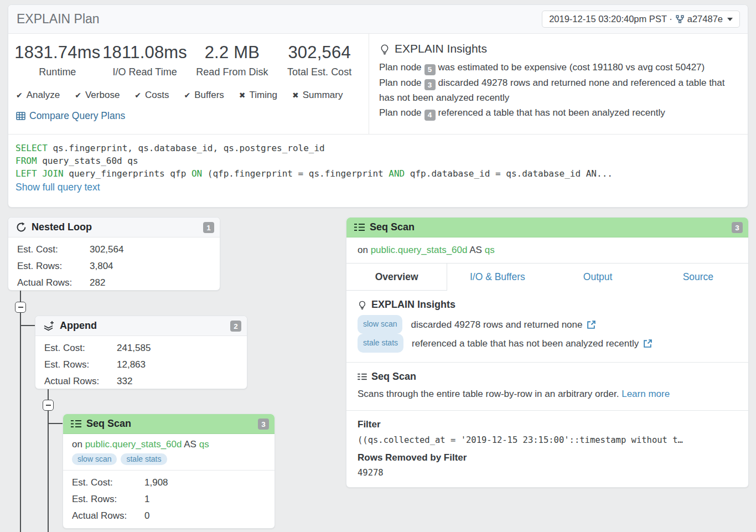 This screenshot has height=532, width=756. I want to click on detail-title: Seq Scan, so click(392, 227).